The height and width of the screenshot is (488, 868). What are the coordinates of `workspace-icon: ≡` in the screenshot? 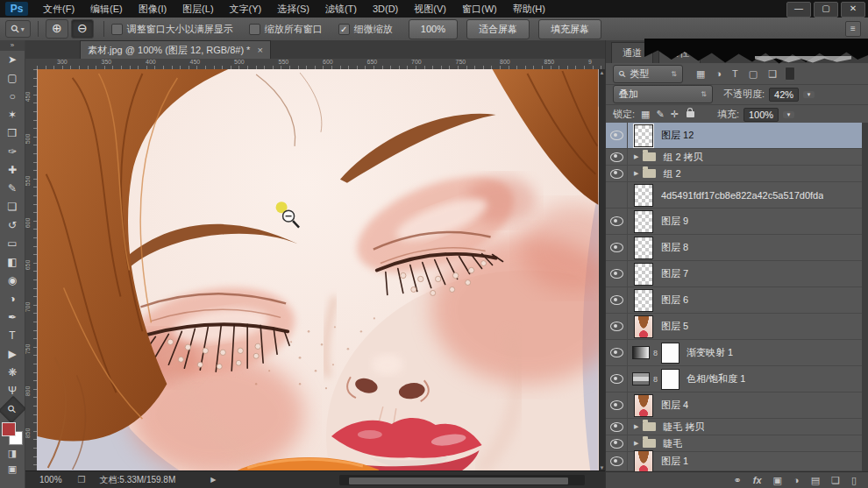 It's located at (853, 29).